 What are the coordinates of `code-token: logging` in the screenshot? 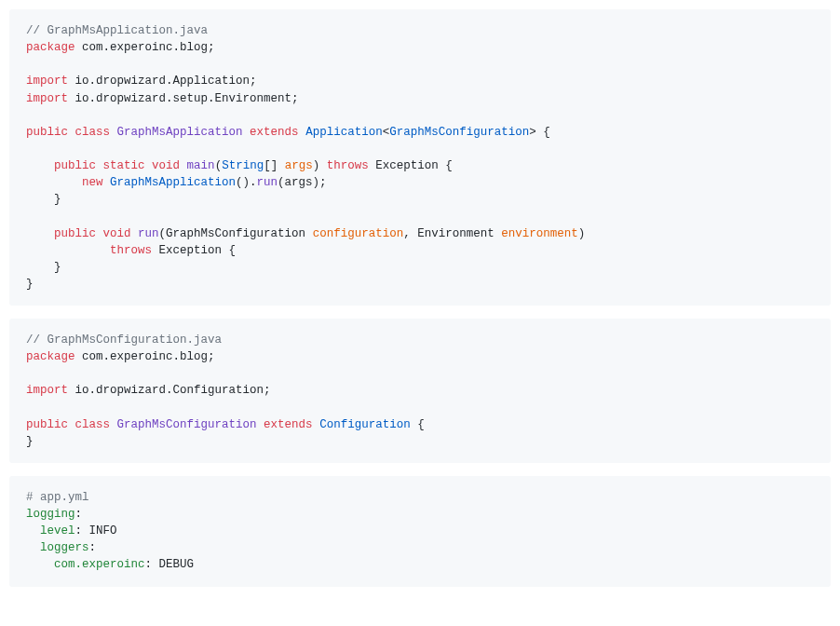 It's located at (50, 514).